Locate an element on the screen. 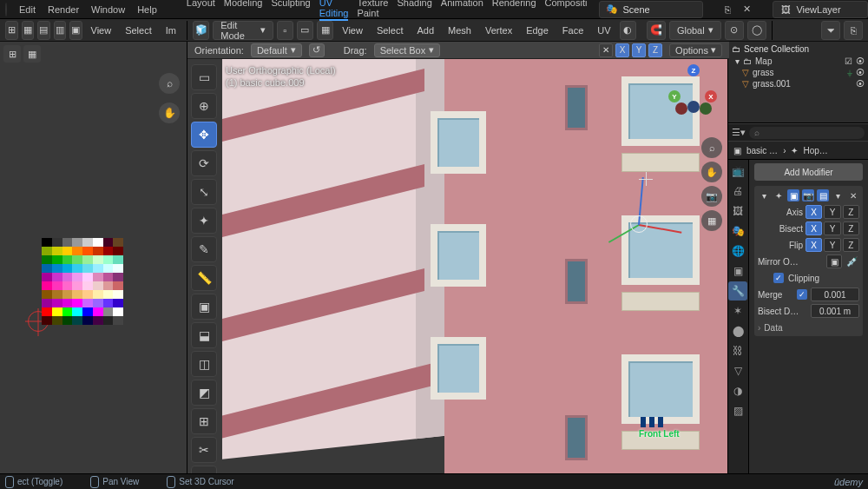 The image size is (868, 489). axis-neg-x-icon is located at coordinates (681, 109).